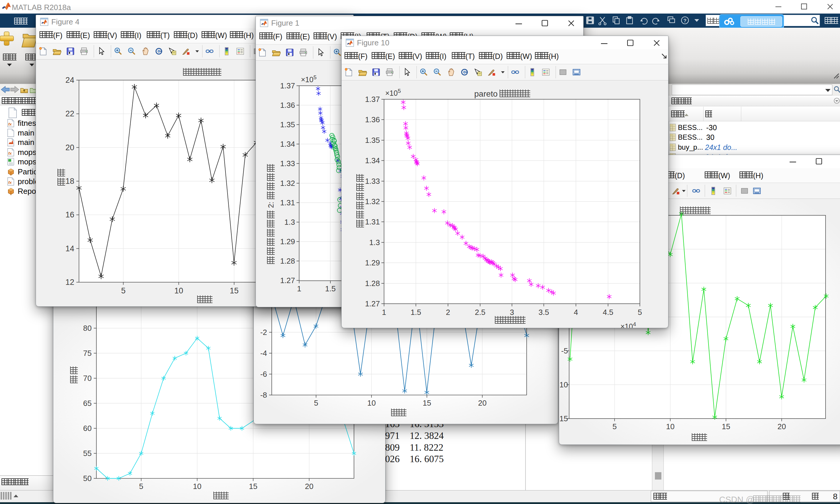 The width and height of the screenshot is (840, 504). What do you see at coordinates (544, 312) in the screenshot?
I see `svg-text: 3.5` at bounding box center [544, 312].